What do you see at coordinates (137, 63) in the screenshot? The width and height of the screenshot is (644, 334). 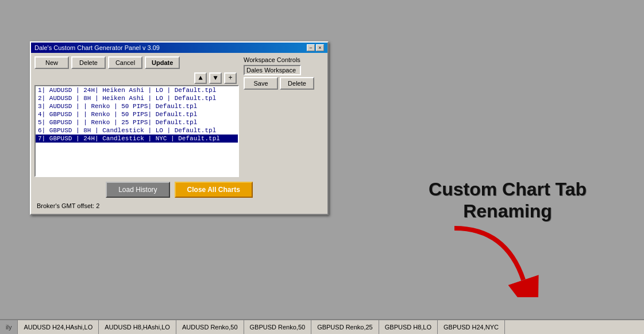 I see `top-buttons-row: New Delete Cancel Update` at bounding box center [137, 63].